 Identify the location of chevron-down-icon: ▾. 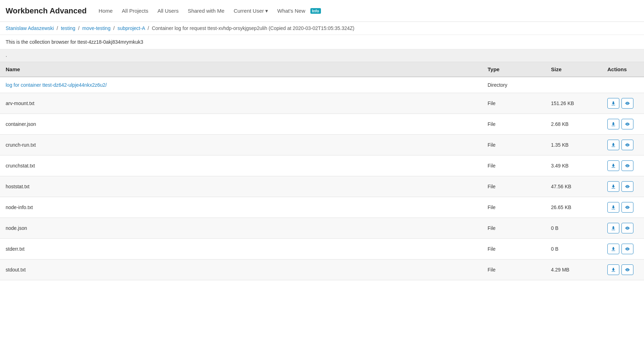
(267, 11).